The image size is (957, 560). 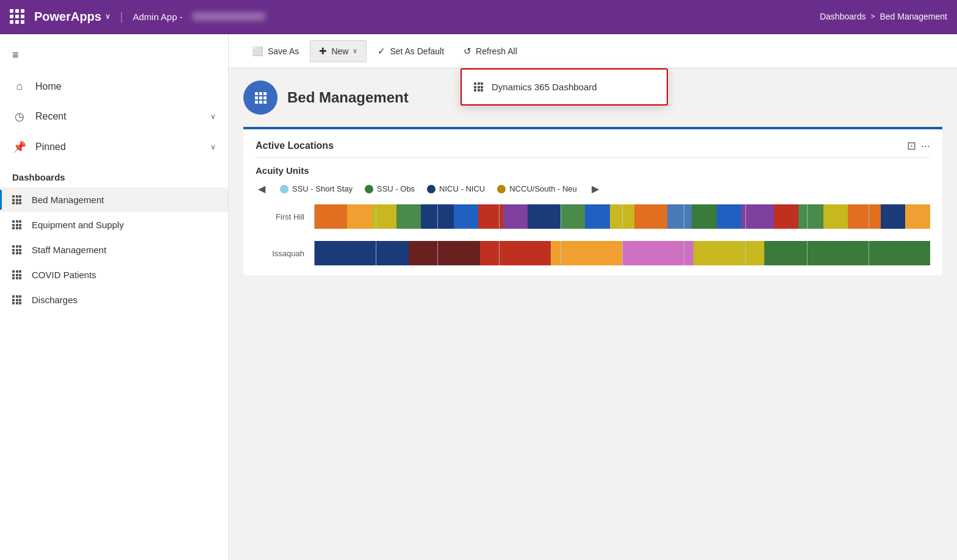 I want to click on page-avatar, so click(x=260, y=98).